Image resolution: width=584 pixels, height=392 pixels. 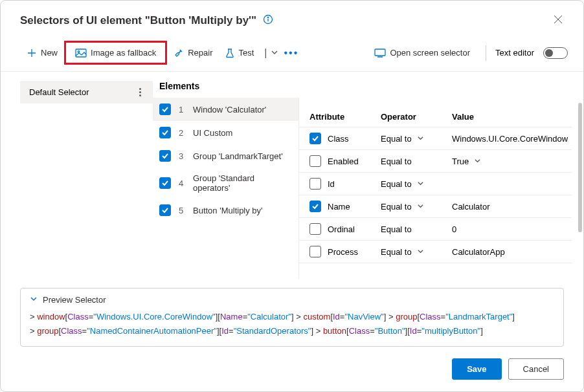 What do you see at coordinates (238, 157) in the screenshot?
I see `element-label: Group 'LandmarkTarget'` at bounding box center [238, 157].